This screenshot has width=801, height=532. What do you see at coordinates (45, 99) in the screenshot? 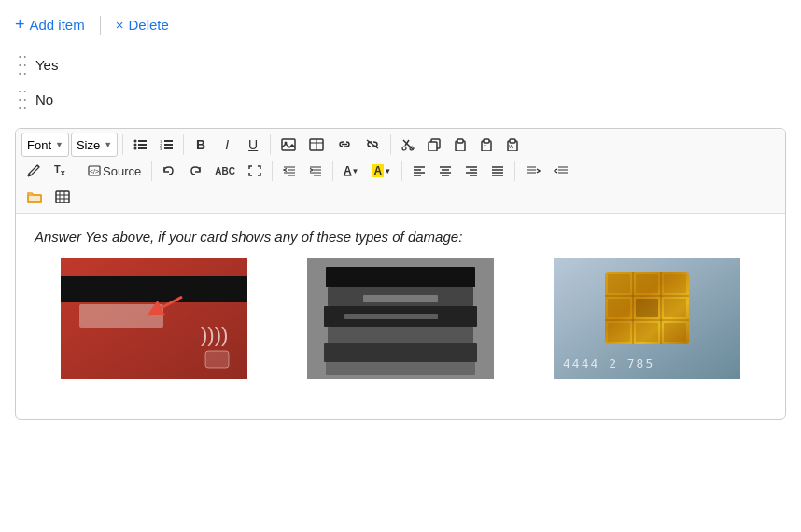
I see `item-no-label: No` at bounding box center [45, 99].